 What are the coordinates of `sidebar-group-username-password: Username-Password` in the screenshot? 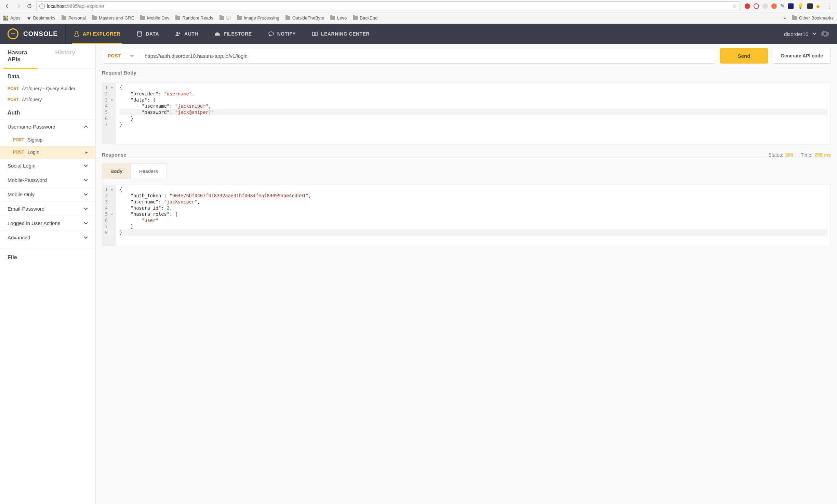 It's located at (48, 127).